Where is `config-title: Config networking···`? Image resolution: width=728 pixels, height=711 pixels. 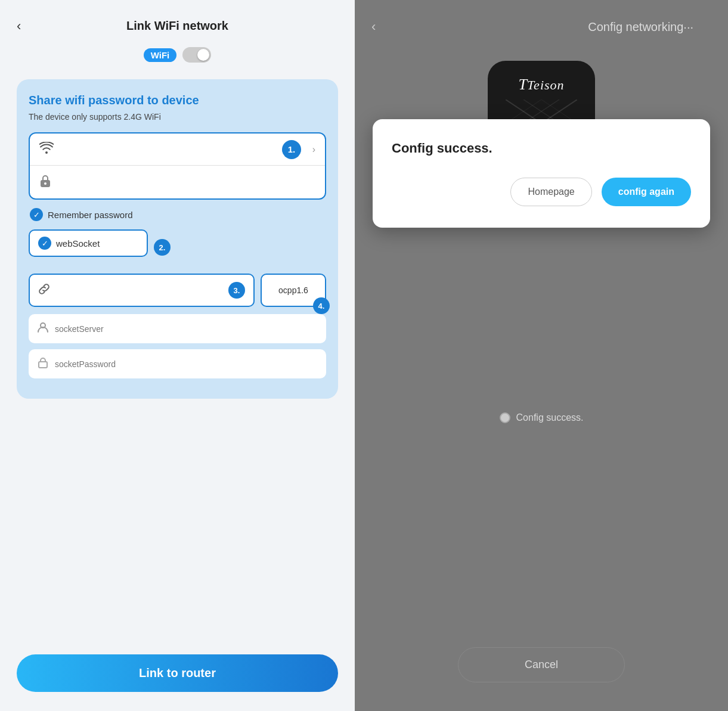 config-title: Config networking··· is located at coordinates (640, 27).